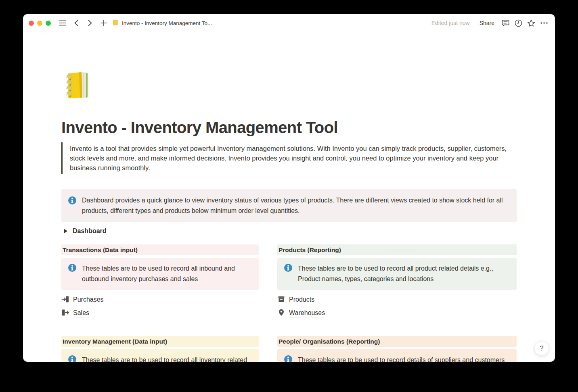  Describe the element at coordinates (302, 300) in the screenshot. I see `link-label: Products` at that location.